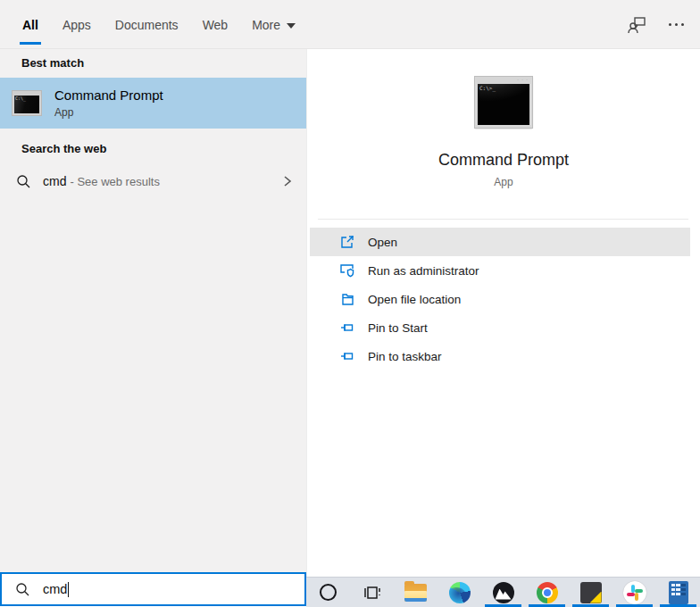 Image resolution: width=700 pixels, height=607 pixels. I want to click on tab-more: More, so click(273, 25).